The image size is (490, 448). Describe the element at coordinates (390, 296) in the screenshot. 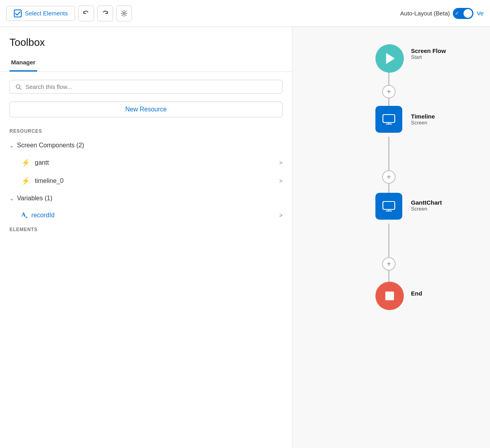

I see `end-node` at that location.